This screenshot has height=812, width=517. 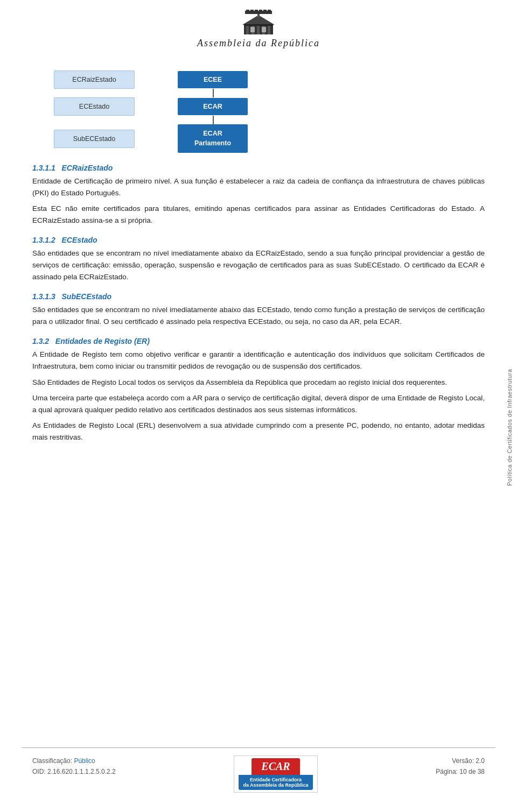 What do you see at coordinates (258, 361) in the screenshot?
I see `section-1-3-2-p1: A Entidade de Registo tem como objetivo …` at bounding box center [258, 361].